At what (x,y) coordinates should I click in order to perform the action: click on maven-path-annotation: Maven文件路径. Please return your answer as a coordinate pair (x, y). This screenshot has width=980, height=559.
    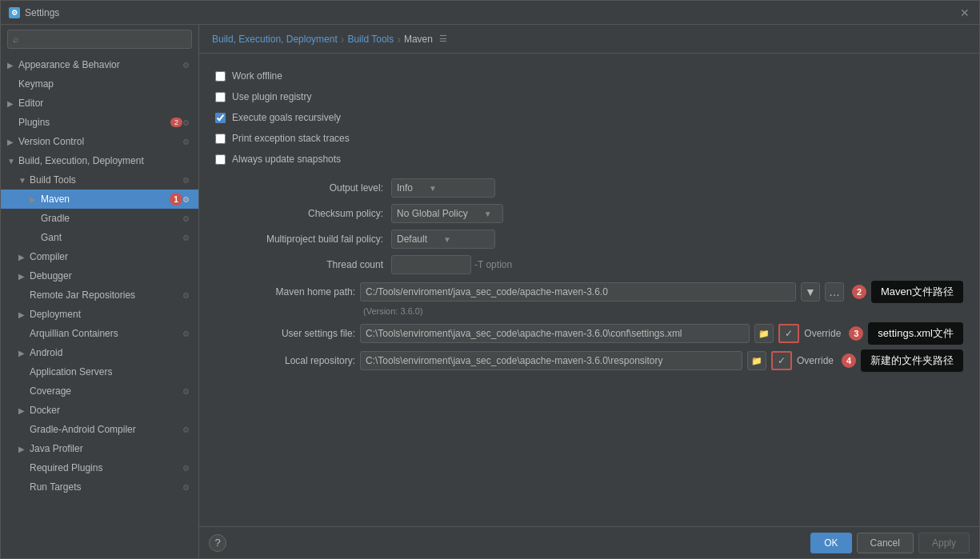
    Looking at the image, I should click on (917, 292).